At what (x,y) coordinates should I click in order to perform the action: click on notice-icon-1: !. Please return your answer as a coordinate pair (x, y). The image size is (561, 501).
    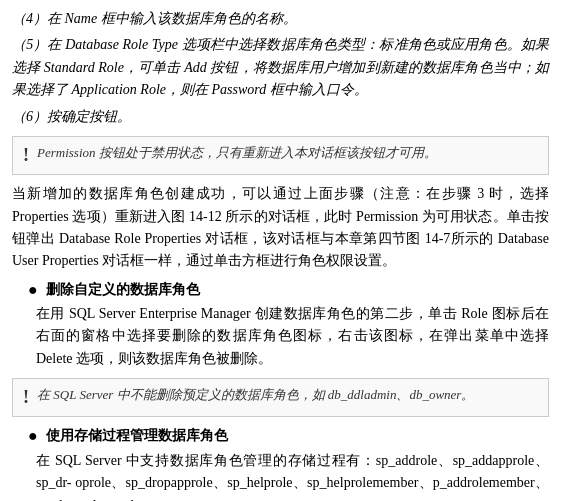
    Looking at the image, I should click on (26, 156).